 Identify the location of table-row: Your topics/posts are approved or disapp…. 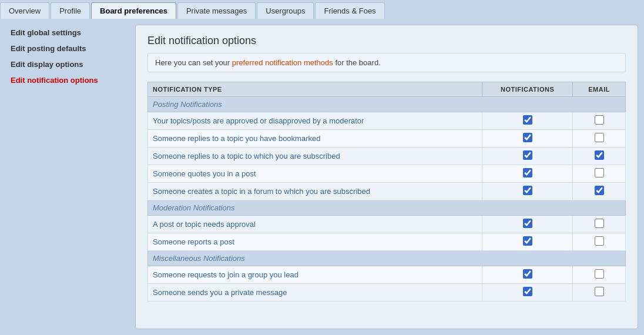
(387, 121).